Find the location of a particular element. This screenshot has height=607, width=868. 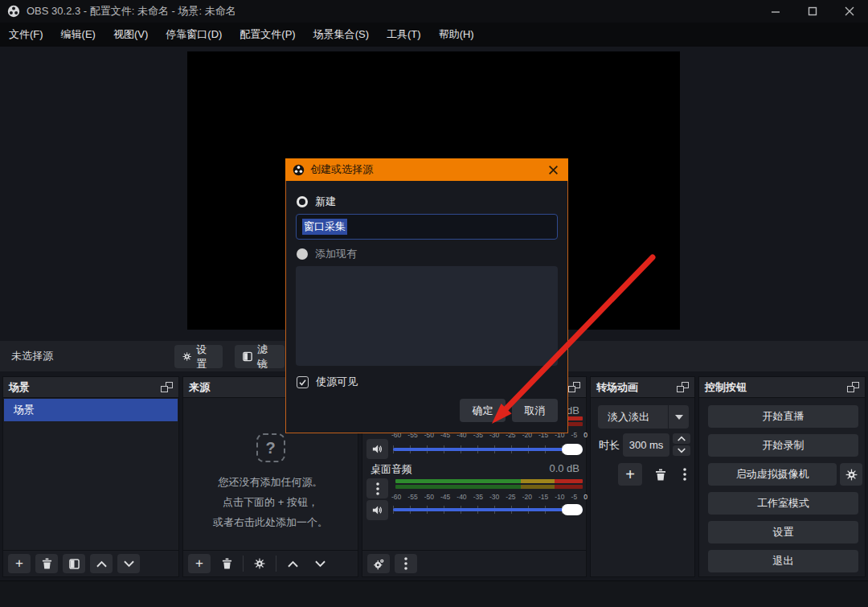

add-source-button: + is located at coordinates (199, 564).